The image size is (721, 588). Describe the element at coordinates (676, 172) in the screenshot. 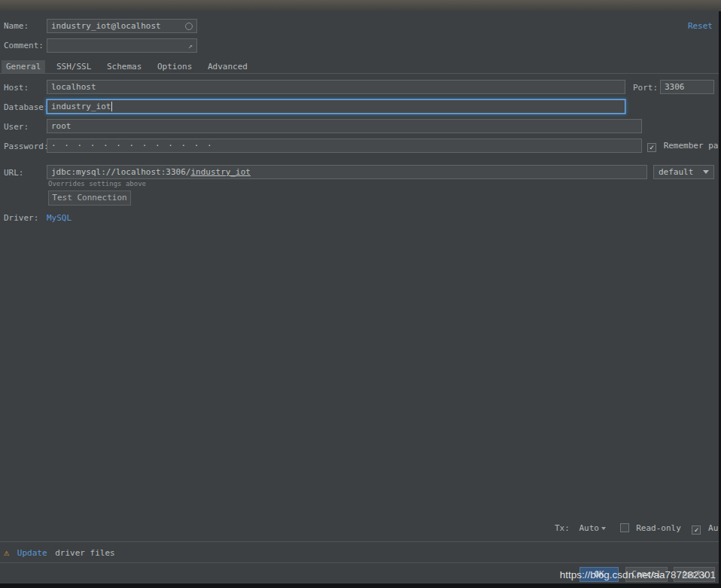

I see `url-profile-value: default` at that location.